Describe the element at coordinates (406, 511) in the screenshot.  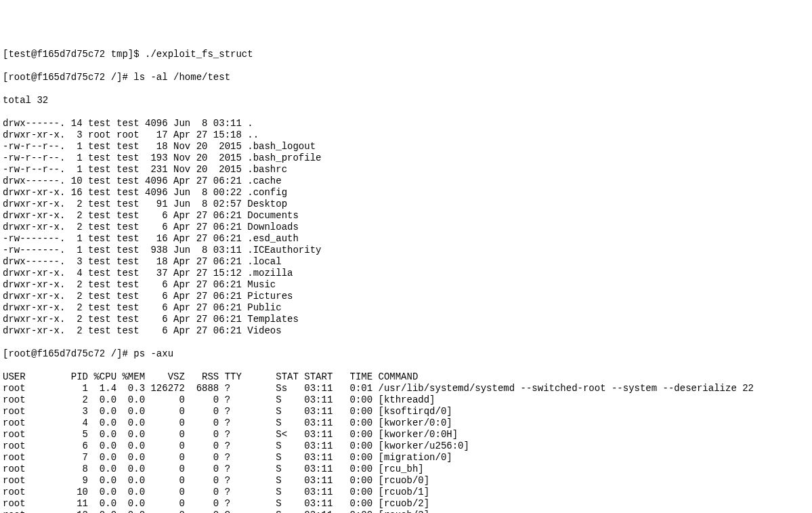
I see `ps-row: root 12 0.0 0.0 0 0 ? S 03:11 0:00 [rcuo…` at that location.